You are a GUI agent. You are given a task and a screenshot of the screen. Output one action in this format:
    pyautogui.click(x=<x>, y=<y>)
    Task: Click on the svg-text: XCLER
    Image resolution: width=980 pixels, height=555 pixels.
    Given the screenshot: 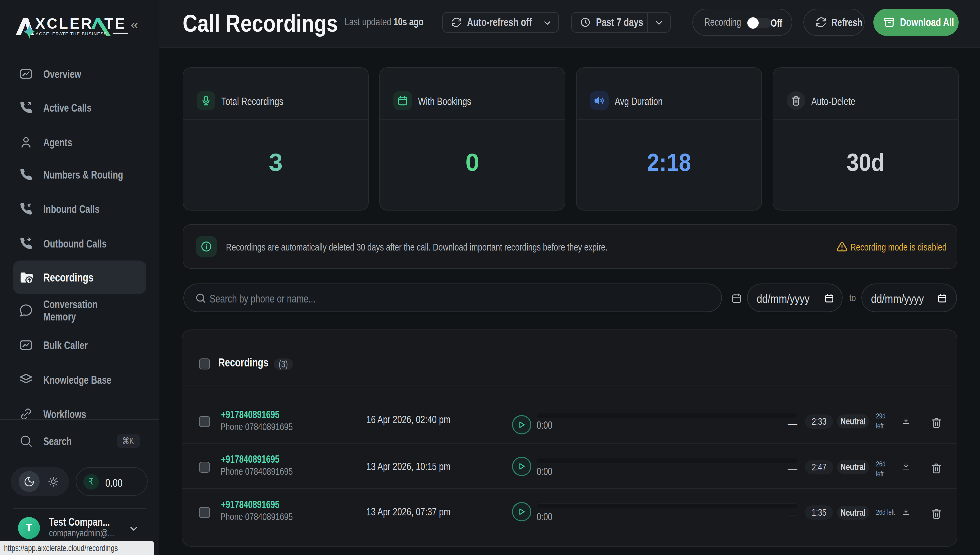 What is the action you would take?
    pyautogui.click(x=64, y=24)
    